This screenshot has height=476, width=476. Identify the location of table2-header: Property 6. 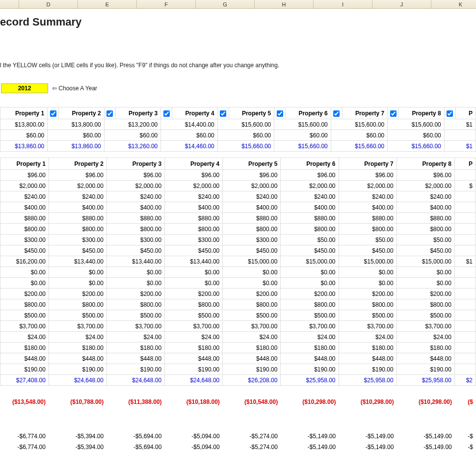
(310, 164).